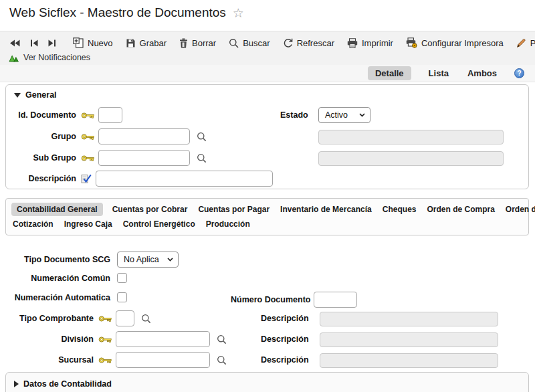 This screenshot has width=535, height=392. Describe the element at coordinates (519, 74) in the screenshot. I see `help-icon: ?` at that location.